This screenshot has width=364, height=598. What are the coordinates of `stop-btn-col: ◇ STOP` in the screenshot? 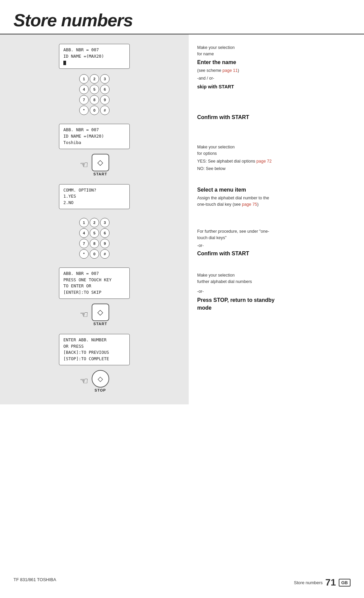 It's located at (100, 381).